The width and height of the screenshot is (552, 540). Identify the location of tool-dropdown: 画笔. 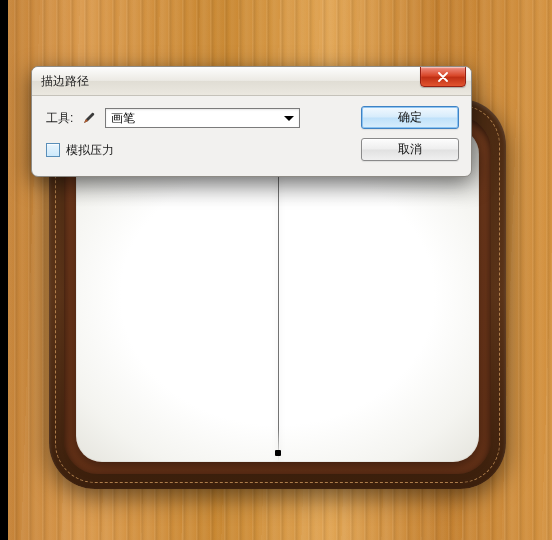
(202, 118).